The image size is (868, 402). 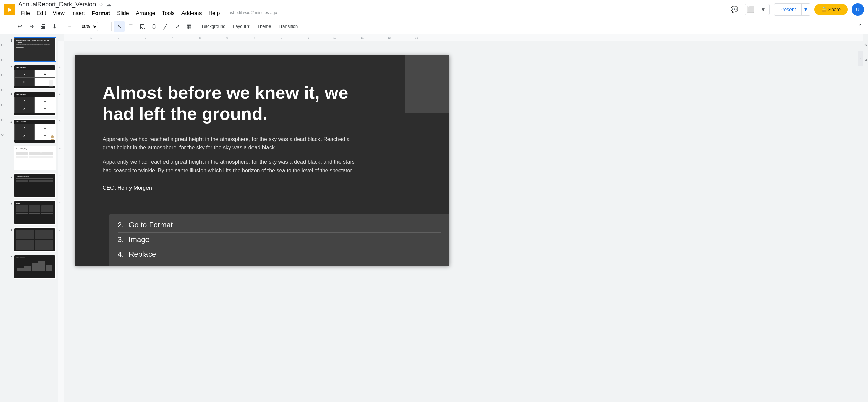 What do you see at coordinates (177, 26) in the screenshot?
I see `connector-button: ↗` at bounding box center [177, 26].